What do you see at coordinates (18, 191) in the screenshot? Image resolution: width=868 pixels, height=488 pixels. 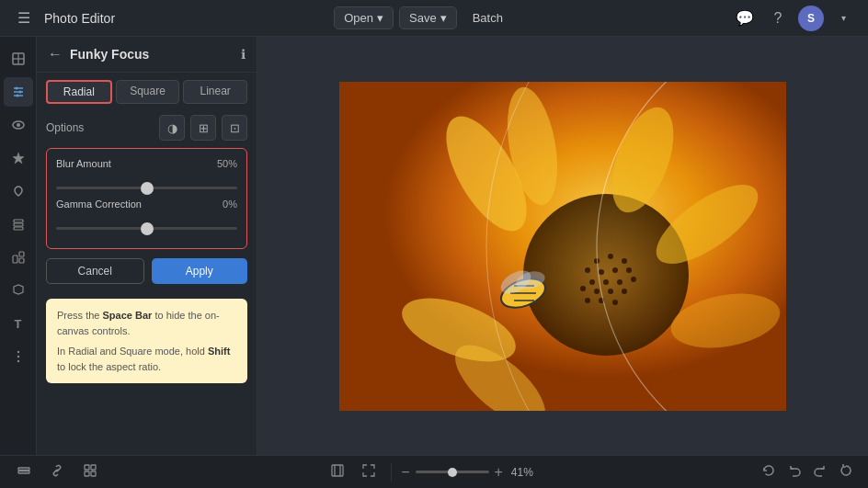 I see `sidebar-item-heal` at bounding box center [18, 191].